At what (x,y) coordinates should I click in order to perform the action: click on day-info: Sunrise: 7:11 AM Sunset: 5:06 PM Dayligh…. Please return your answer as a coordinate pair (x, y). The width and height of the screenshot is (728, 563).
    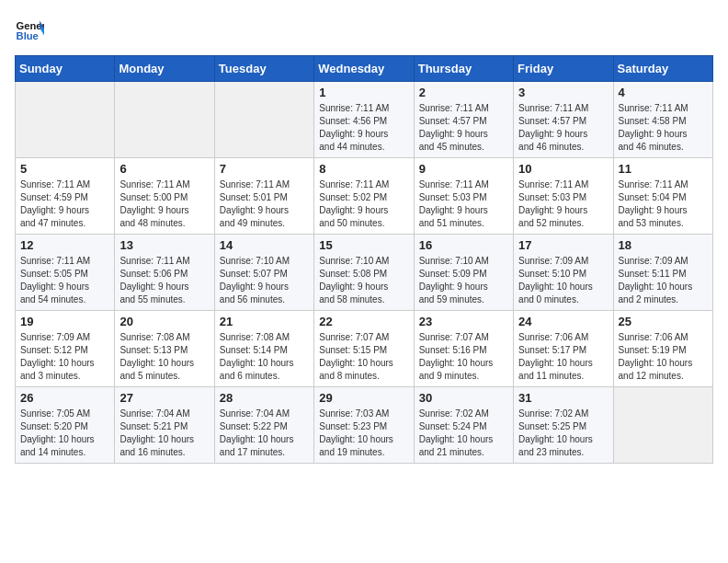
    Looking at the image, I should click on (164, 281).